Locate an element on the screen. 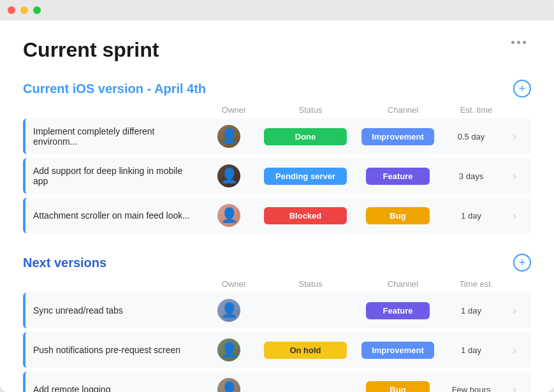 The width and height of the screenshot is (554, 392). next-add-button: + is located at coordinates (522, 263).